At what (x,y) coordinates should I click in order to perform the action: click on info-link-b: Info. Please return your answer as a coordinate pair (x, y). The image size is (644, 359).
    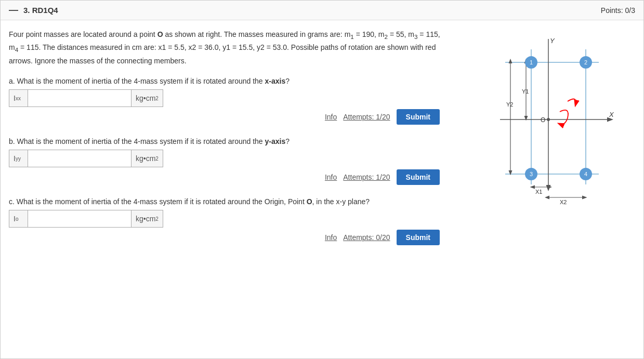
    Looking at the image, I should click on (331, 177).